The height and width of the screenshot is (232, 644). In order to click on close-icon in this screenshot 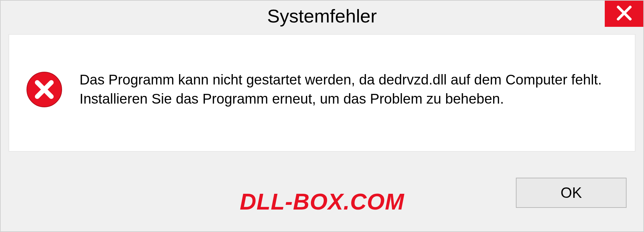, I will do `click(624, 14)`.